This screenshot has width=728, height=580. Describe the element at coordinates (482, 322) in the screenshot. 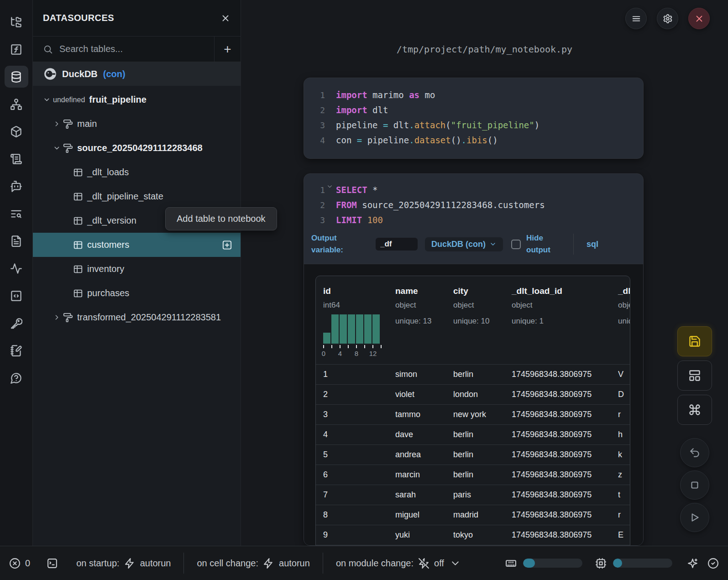

I see `column-header-city: cityobjectunique: 10` at that location.